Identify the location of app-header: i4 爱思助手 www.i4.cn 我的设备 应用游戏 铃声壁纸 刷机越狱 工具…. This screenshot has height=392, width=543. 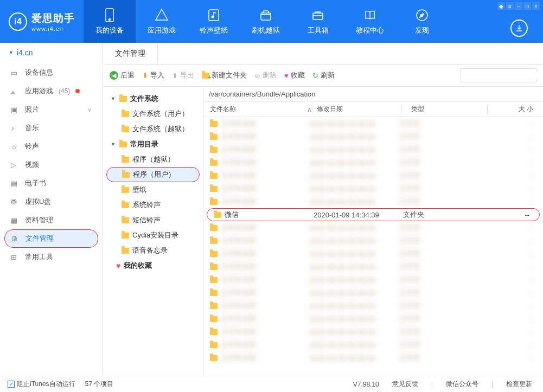
(271, 22).